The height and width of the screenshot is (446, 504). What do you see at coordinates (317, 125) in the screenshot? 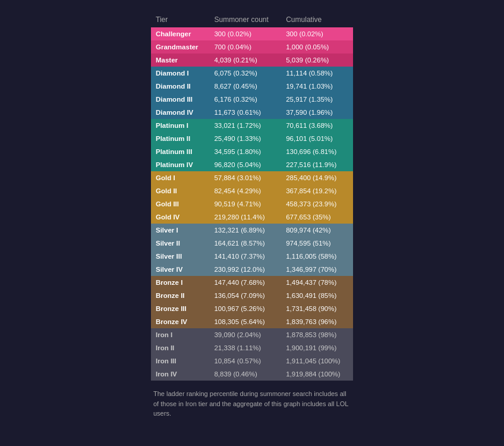
I see `cumulative-cell: 70,611 (3.68%)` at bounding box center [317, 125].